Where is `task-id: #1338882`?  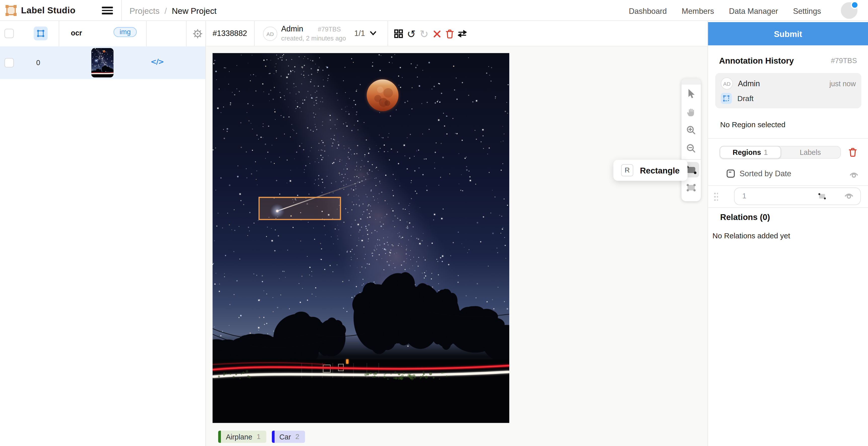 task-id: #1338882 is located at coordinates (230, 33).